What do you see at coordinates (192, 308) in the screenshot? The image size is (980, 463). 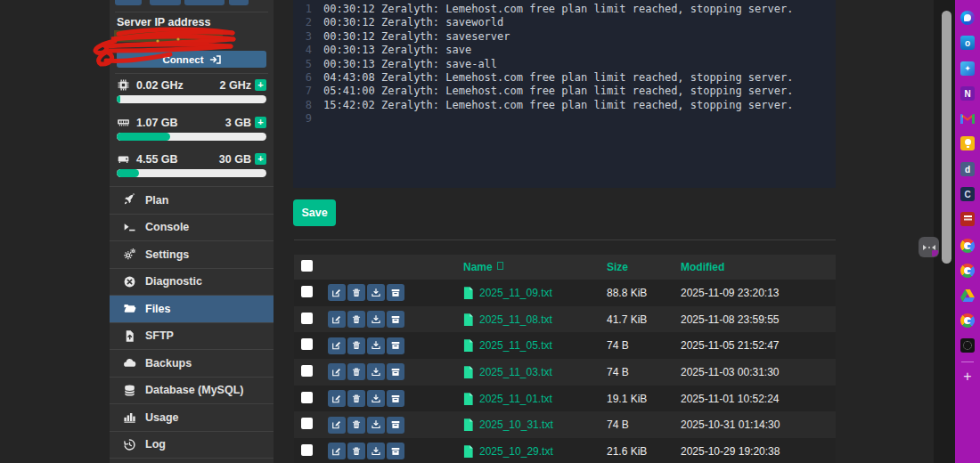 I see `sidebar-item-files: Files` at bounding box center [192, 308].